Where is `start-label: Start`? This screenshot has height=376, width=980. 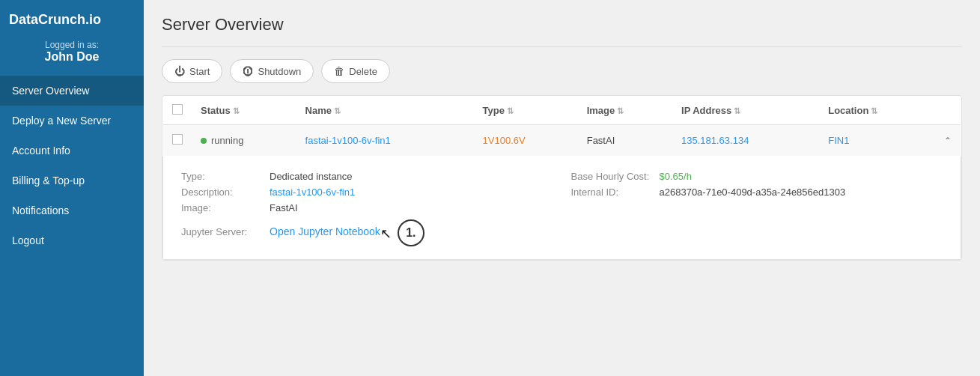
start-label: Start is located at coordinates (199, 72).